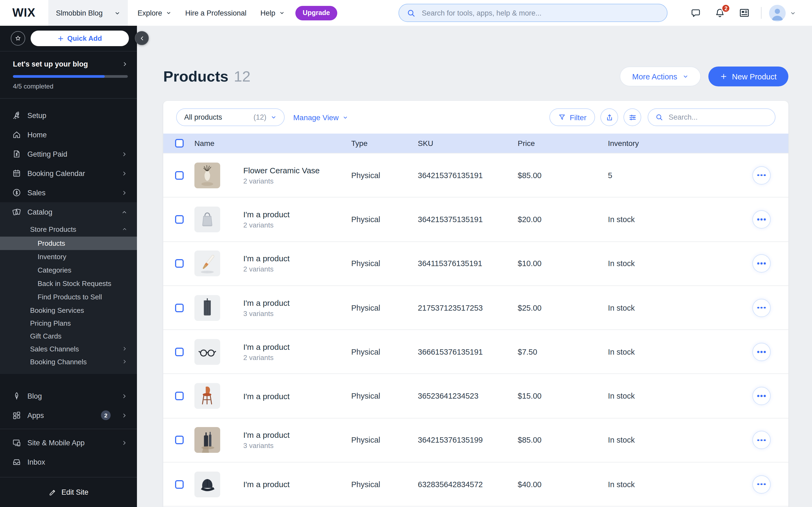 This screenshot has height=507, width=812. I want to click on product-inventory: In stock, so click(680, 264).